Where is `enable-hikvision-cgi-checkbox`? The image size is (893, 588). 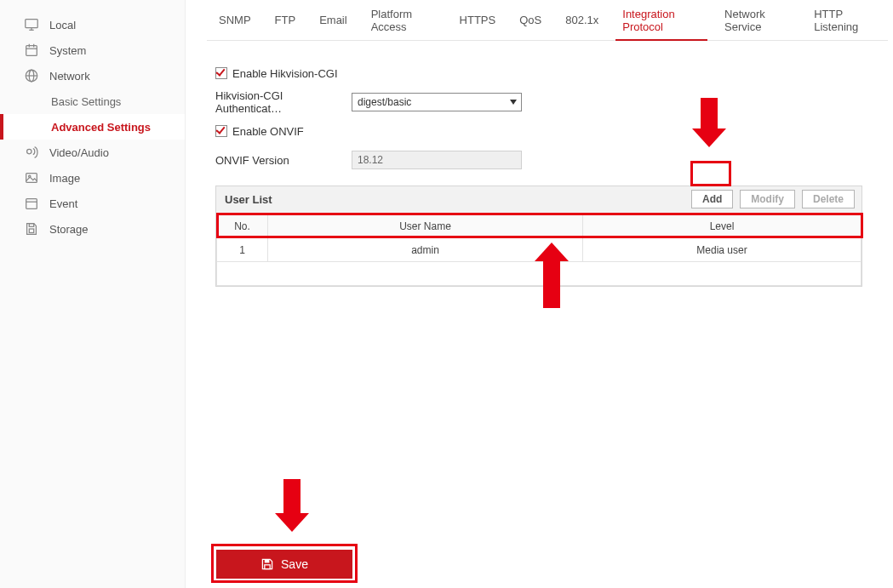 enable-hikvision-cgi-checkbox is located at coordinates (221, 73).